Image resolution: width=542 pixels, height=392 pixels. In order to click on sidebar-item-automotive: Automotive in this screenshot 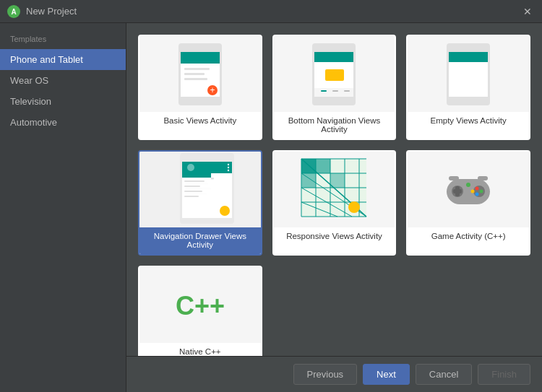, I will do `click(63, 123)`.